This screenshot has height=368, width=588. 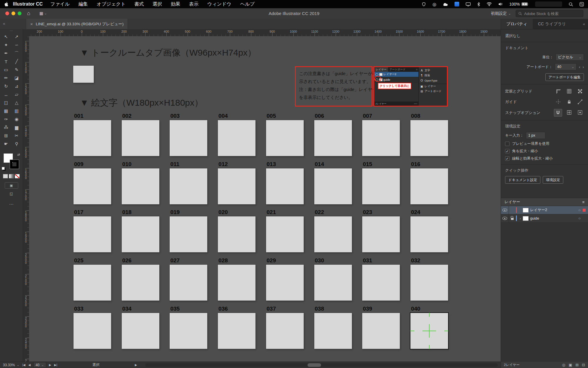 I want to click on hand-tool: ☛, so click(x=6, y=144).